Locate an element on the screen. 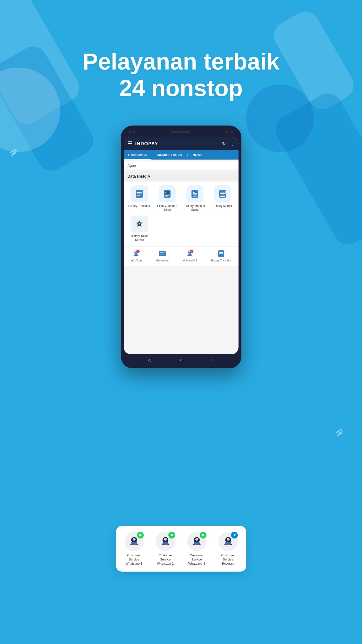 This screenshot has height=644, width=362. hubungi-cs-icon: ! is located at coordinates (190, 254).